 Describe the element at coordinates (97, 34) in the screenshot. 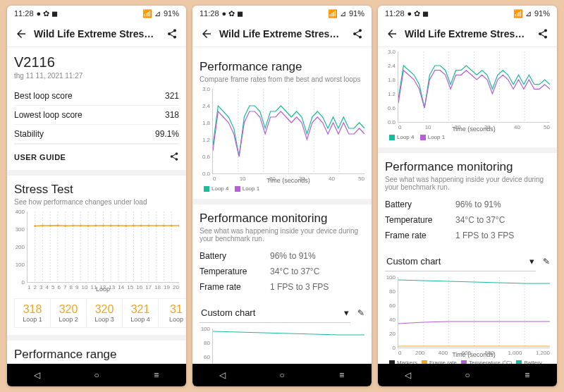

I see `page-title: Wild Life Extreme Stress Test` at that location.